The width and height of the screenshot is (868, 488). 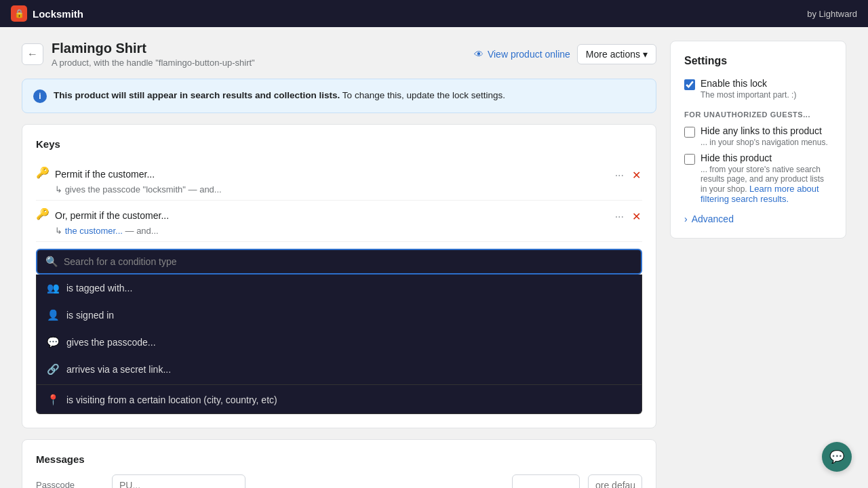 I want to click on settings-card: Settings Enable this lock The most impor…, so click(x=758, y=140).